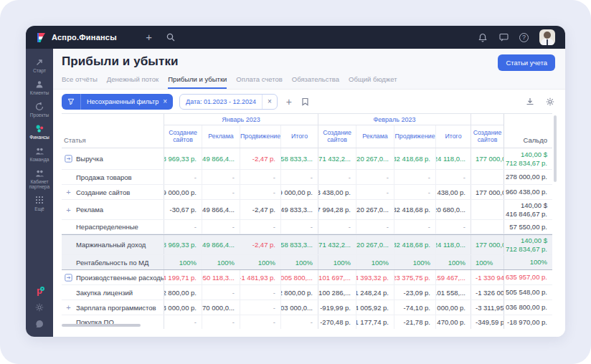  Describe the element at coordinates (133, 82) in the screenshot. I see `tab-1: Денежный поток` at that location.